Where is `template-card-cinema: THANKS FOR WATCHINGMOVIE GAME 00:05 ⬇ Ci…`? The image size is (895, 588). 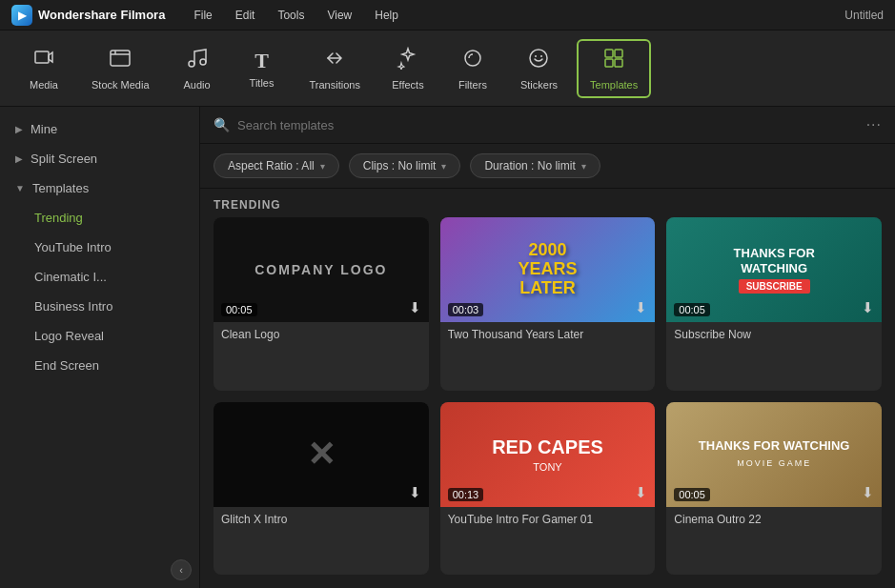
template-card-cinema: THANKS FOR WATCHINGMOVIE GAME 00:05 ⬇ Ci… is located at coordinates (774, 489).